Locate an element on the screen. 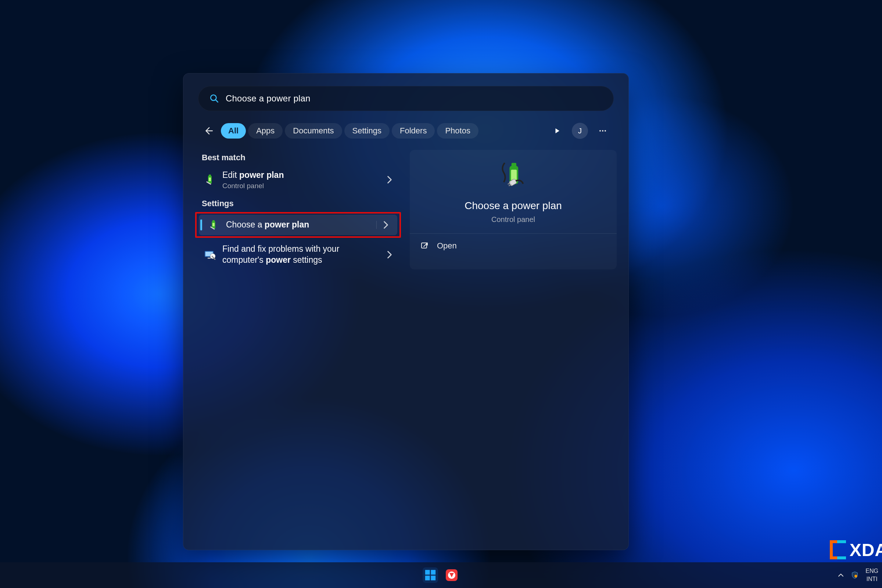 The image size is (882, 588). filter-settings: Settings is located at coordinates (367, 130).